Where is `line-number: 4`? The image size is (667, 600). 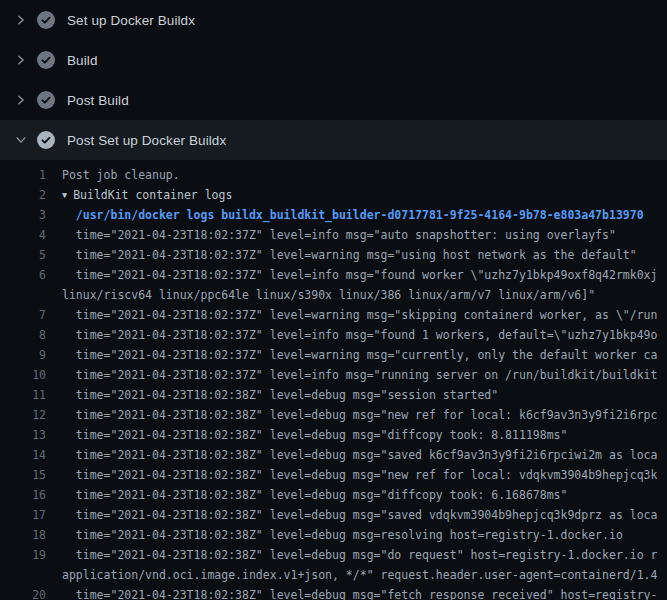 line-number: 4 is located at coordinates (23, 235).